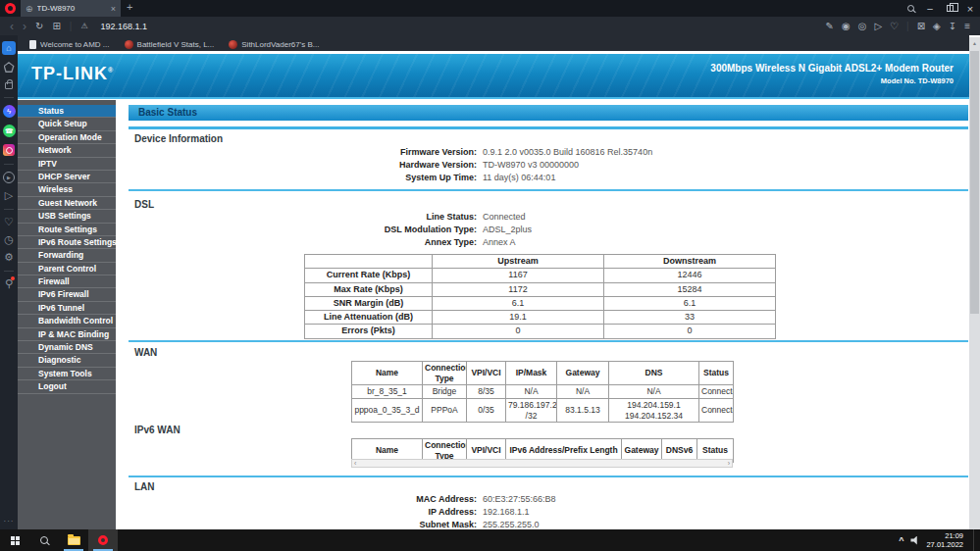  What do you see at coordinates (302, 512) in the screenshot?
I see `field-label: IP Address:` at bounding box center [302, 512].